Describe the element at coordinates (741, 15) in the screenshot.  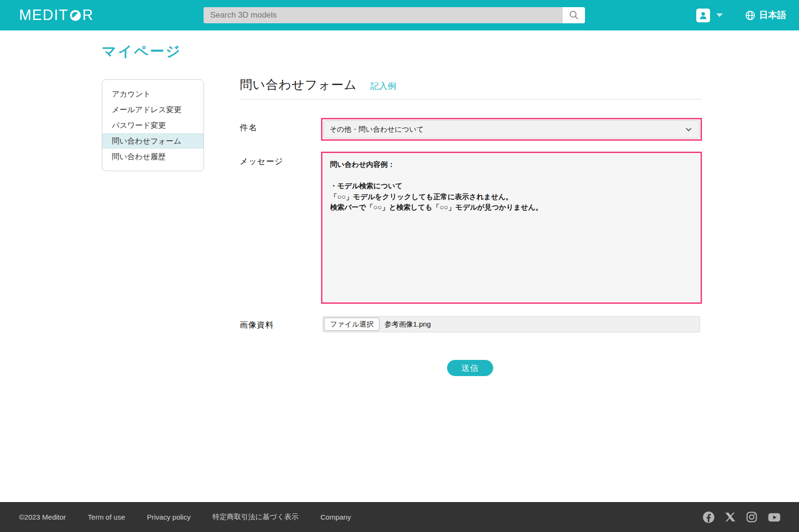
I see `header-right-cluster: 日本語` at that location.